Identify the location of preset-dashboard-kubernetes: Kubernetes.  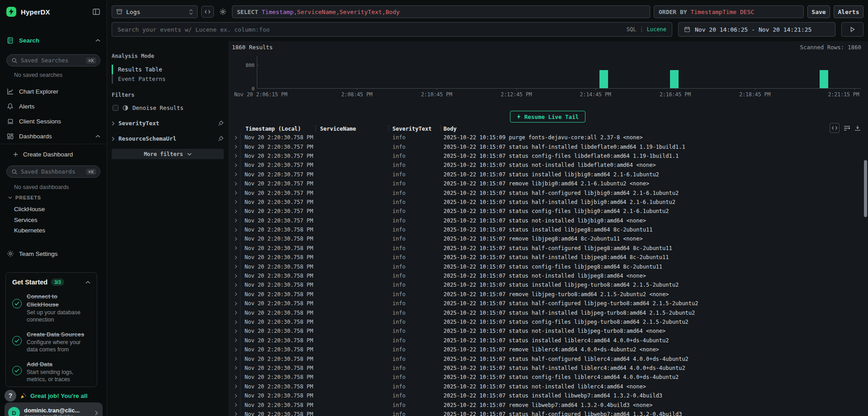
(57, 231).